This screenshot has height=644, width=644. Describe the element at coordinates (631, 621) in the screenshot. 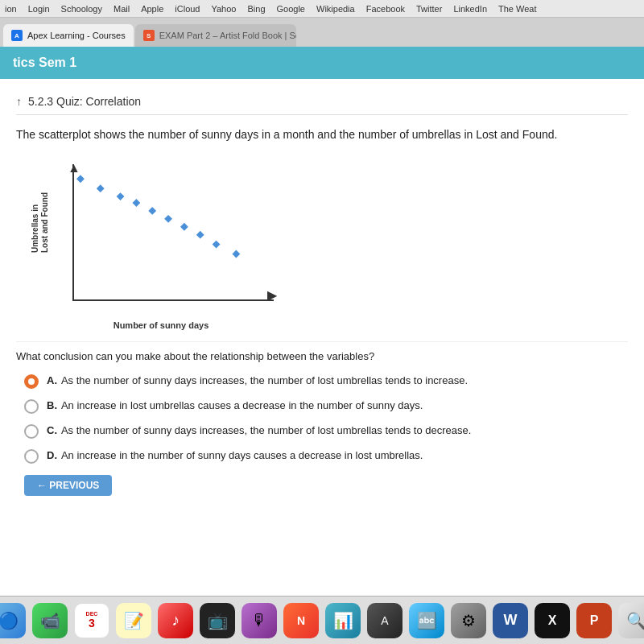

I see `dock-finder2: 🔍` at that location.